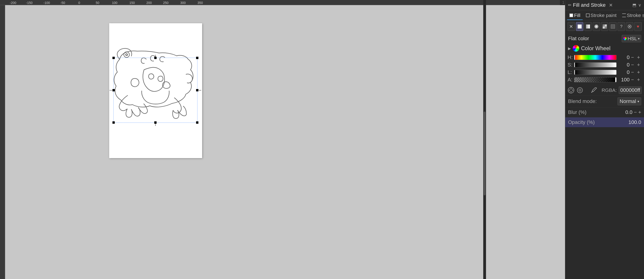 The height and width of the screenshot is (279, 644). I want to click on slider-a-plus: +, so click(640, 80).